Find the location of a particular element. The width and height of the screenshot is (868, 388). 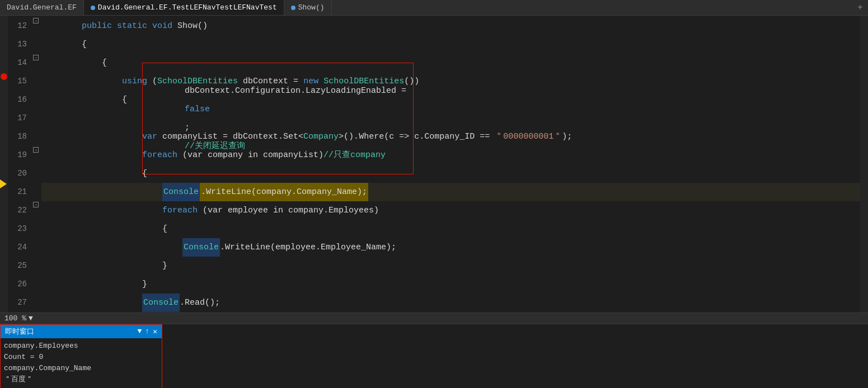

collapse-22: - is located at coordinates (36, 205).